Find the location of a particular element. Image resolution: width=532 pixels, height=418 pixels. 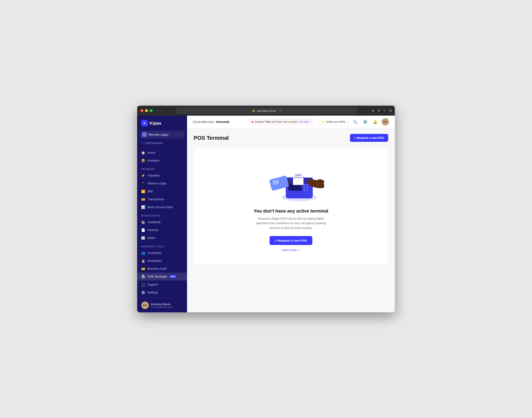

sidebar-item-airtime: 📱 Airtime & Data is located at coordinates (162, 184).